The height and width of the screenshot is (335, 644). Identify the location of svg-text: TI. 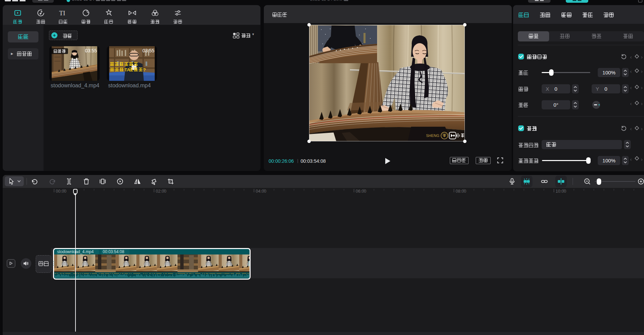
(62, 13).